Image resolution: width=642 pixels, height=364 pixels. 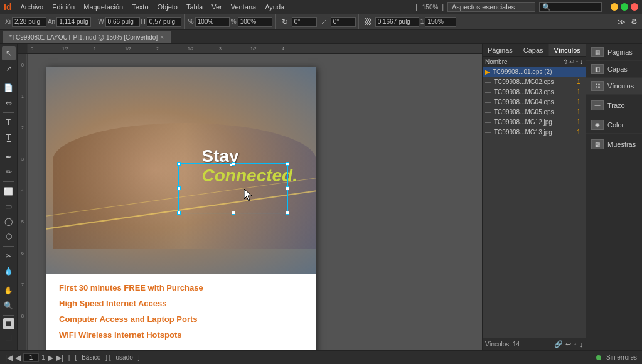 I want to click on zoom-tool: 🔍, so click(x=9, y=306).